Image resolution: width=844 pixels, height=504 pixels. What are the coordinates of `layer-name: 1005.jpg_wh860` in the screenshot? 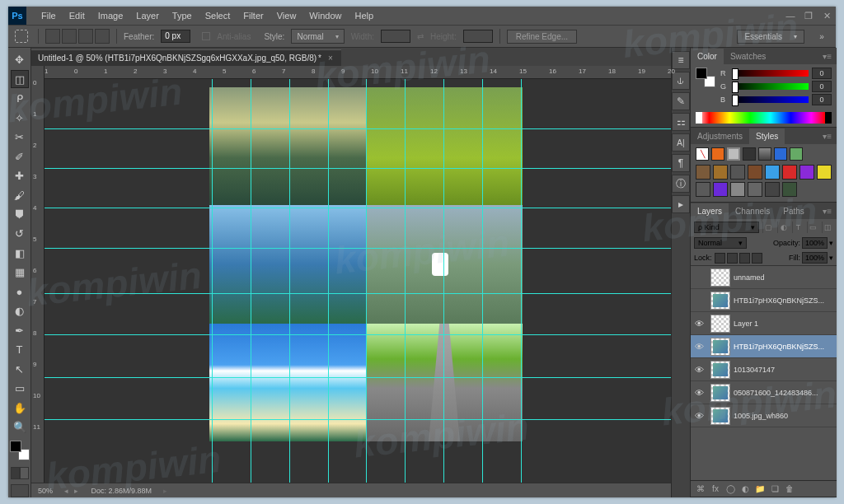 It's located at (785, 416).